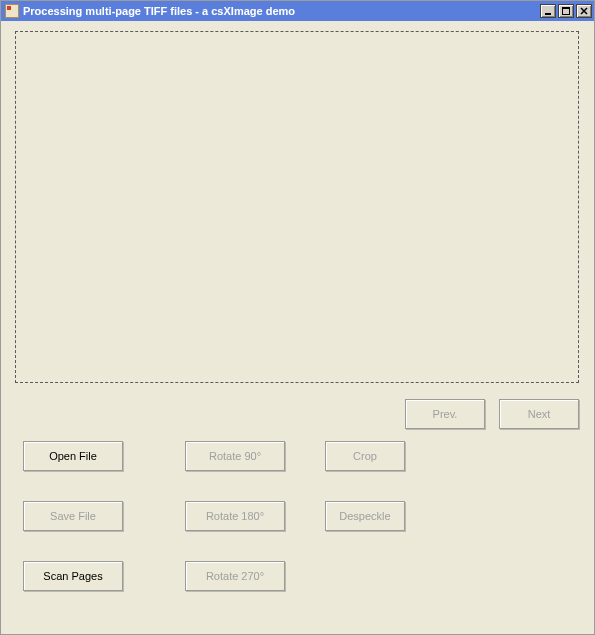 This screenshot has height=635, width=595. What do you see at coordinates (73, 516) in the screenshot?
I see `save-file-button: Save File` at bounding box center [73, 516].